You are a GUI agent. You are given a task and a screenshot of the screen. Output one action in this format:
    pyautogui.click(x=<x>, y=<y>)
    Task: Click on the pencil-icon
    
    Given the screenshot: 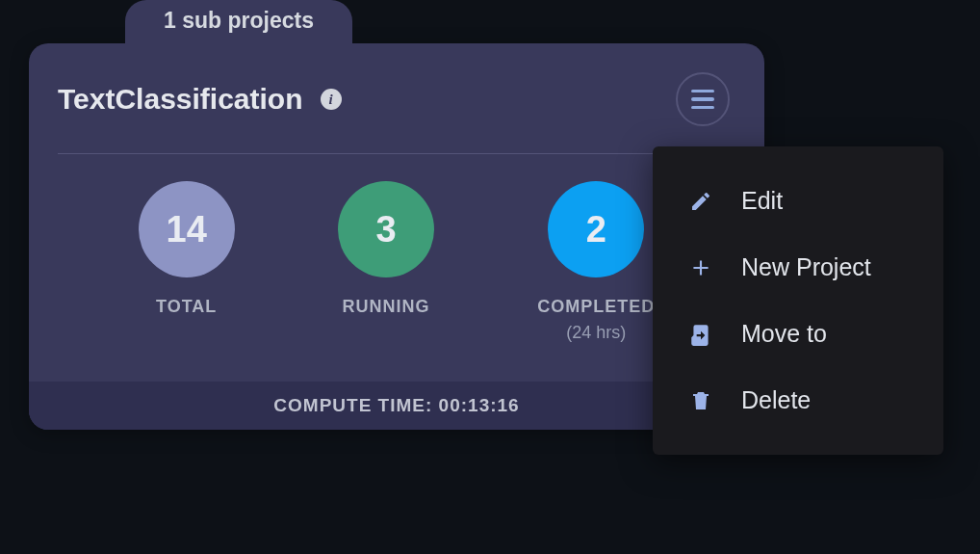 What is the action you would take?
    pyautogui.click(x=701, y=201)
    